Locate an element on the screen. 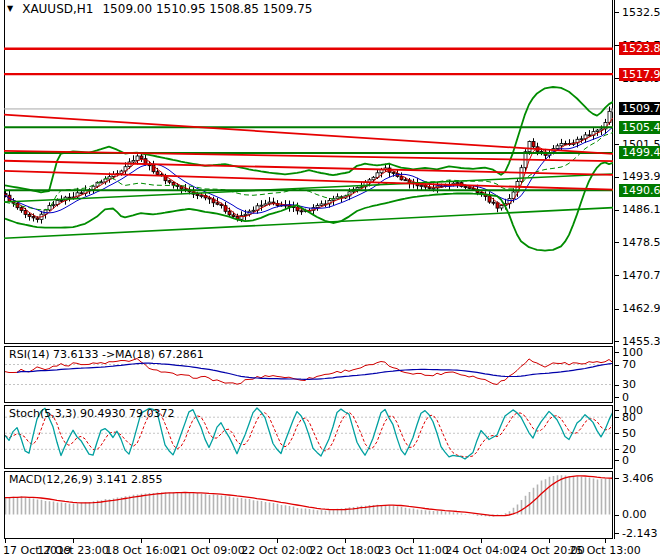  scale-tick-label: 1478.50 is located at coordinates (641, 242).